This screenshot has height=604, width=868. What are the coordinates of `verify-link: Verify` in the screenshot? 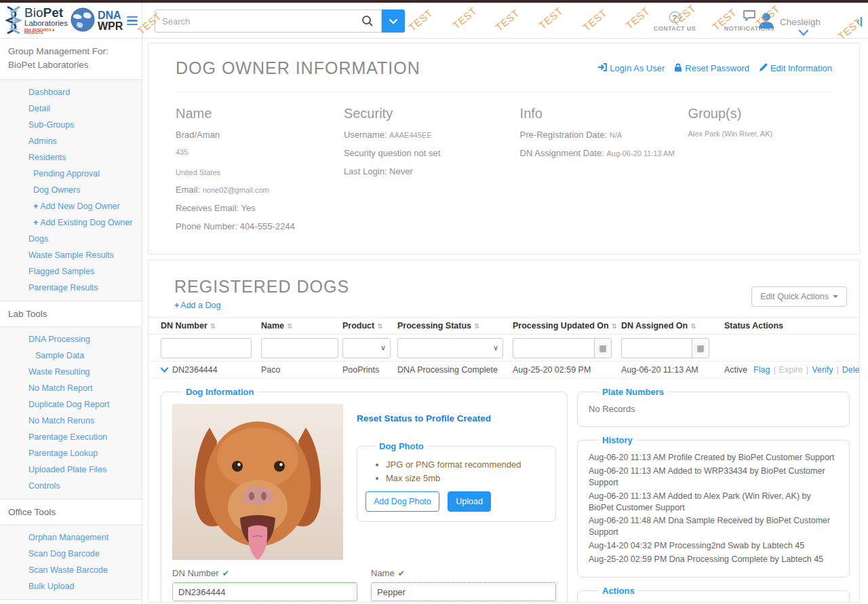 It's located at (822, 370).